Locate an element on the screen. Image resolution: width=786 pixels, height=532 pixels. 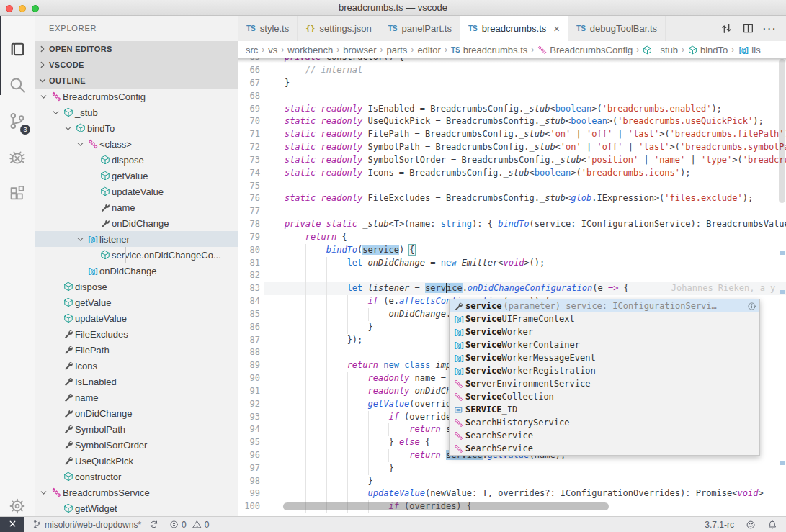
horizontal-scrollbar is located at coordinates (446, 507).